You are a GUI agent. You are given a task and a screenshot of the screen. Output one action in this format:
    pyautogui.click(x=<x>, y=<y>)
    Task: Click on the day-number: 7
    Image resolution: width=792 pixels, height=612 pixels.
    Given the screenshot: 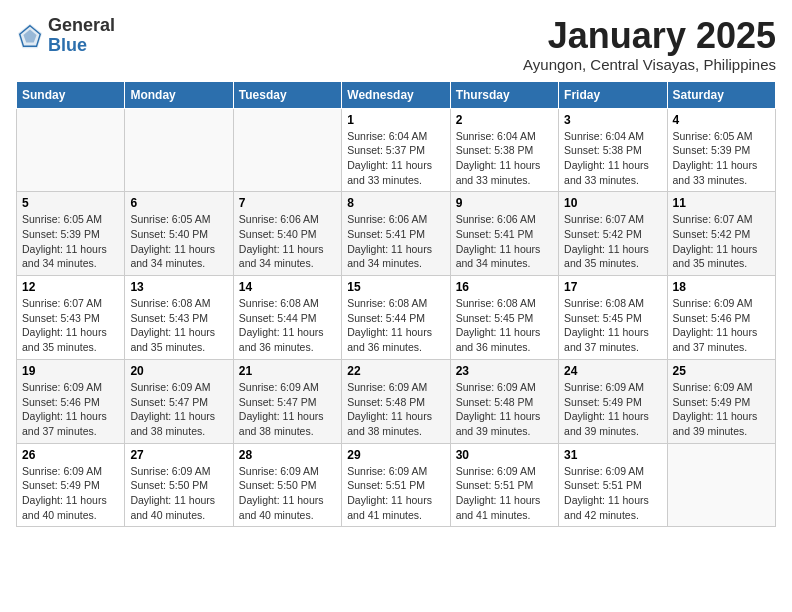 What is the action you would take?
    pyautogui.click(x=288, y=203)
    